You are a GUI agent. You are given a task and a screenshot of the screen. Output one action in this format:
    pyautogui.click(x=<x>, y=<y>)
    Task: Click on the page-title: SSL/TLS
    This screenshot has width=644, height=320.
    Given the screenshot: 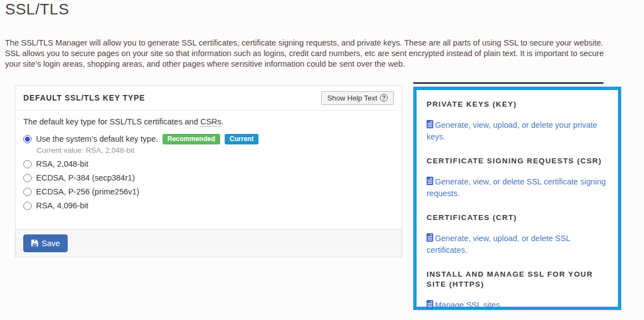 What is the action you would take?
    pyautogui.click(x=37, y=9)
    